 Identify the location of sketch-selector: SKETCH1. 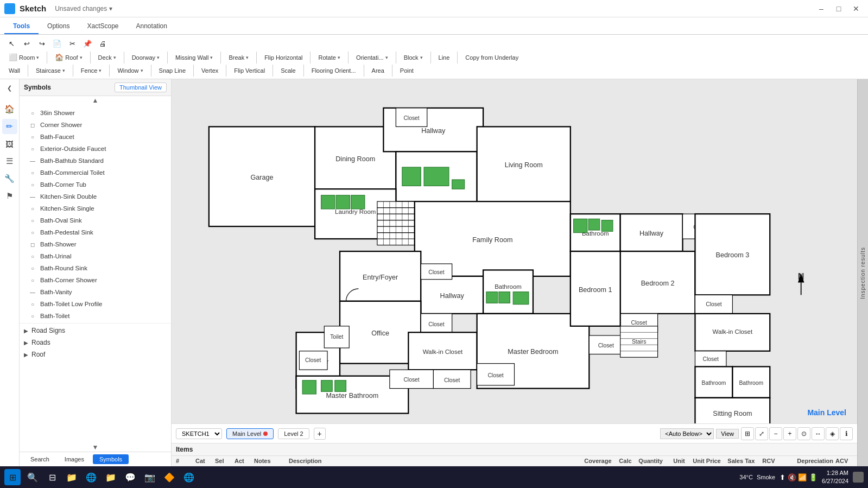
(199, 434).